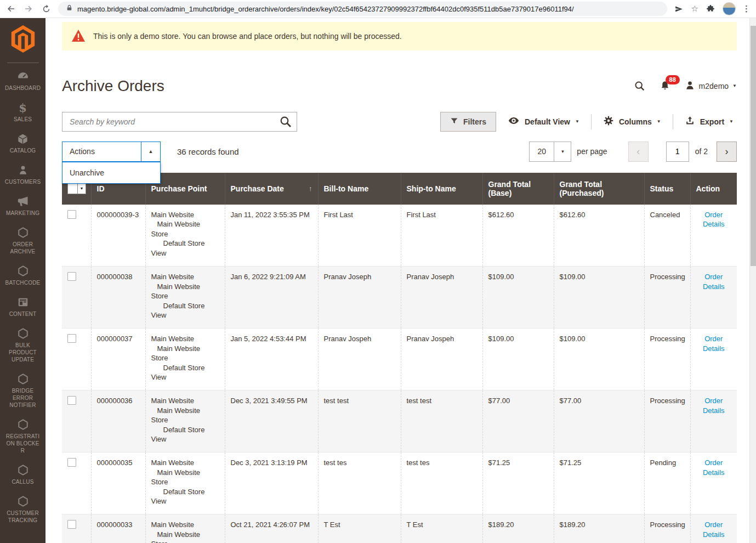 This screenshot has height=543, width=756. Describe the element at coordinates (208, 151) in the screenshot. I see `records-found-text: 36 records found` at that location.